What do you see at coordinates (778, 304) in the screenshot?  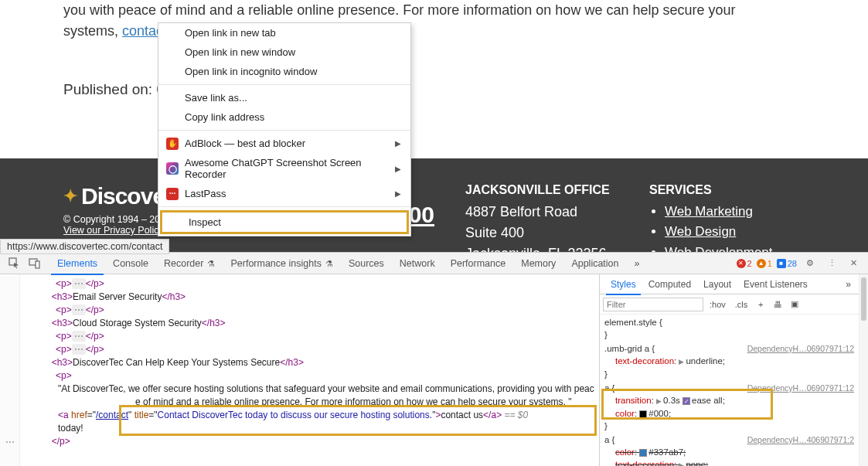 I see `print-media-icon: 🖶` at bounding box center [778, 304].